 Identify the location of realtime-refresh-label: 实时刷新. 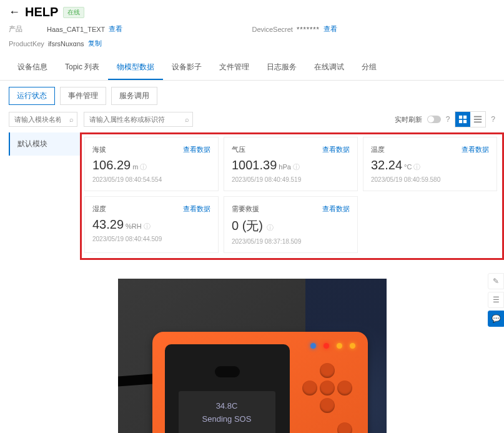
(408, 120).